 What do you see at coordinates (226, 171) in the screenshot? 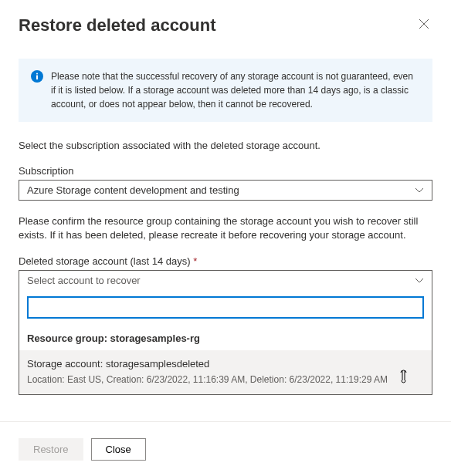
I see `subscription-label: Subscription` at bounding box center [226, 171].